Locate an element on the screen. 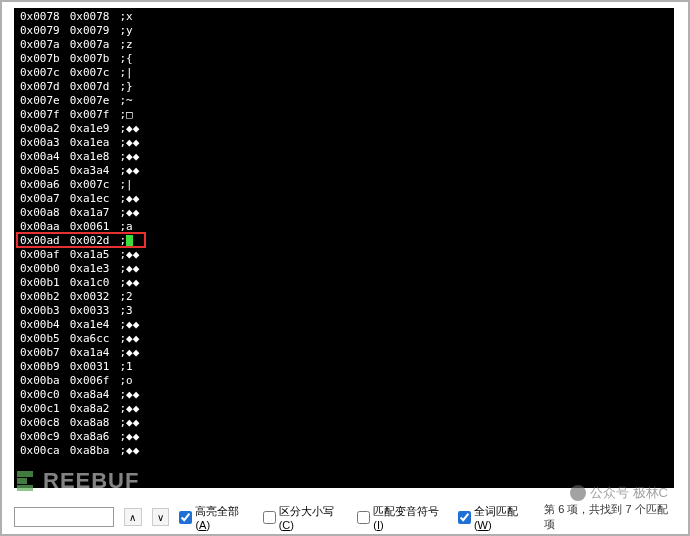  char-col: ;~ is located at coordinates (126, 101).